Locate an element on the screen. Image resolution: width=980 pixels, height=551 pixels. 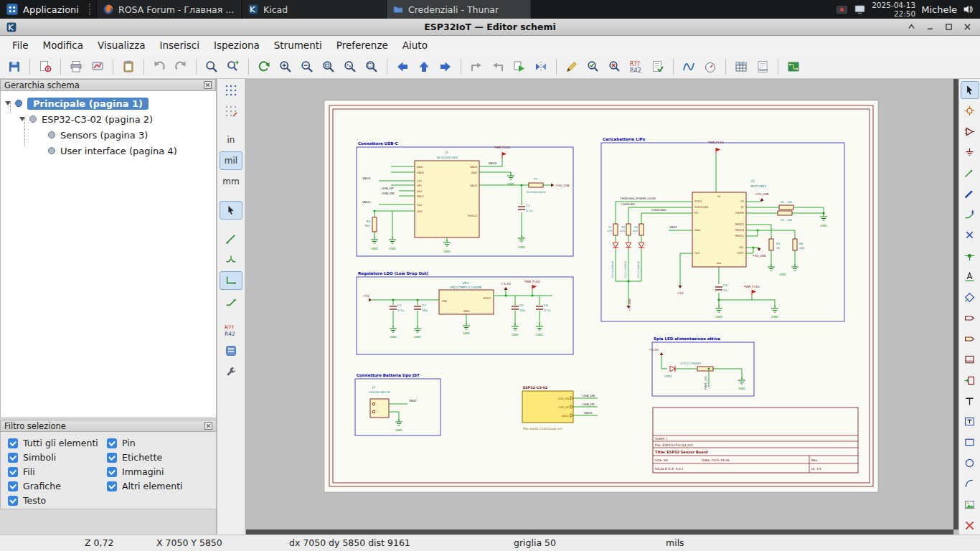
symbol-fields-table-button is located at coordinates (741, 67).